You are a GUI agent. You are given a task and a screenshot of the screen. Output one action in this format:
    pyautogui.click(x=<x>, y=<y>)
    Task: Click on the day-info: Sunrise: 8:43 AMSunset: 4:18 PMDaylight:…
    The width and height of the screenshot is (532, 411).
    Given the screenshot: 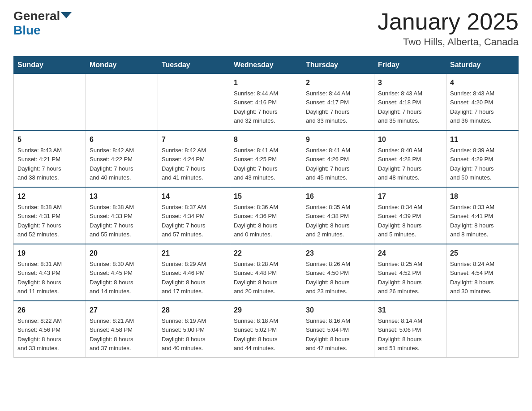 What is the action you would take?
    pyautogui.click(x=400, y=107)
    